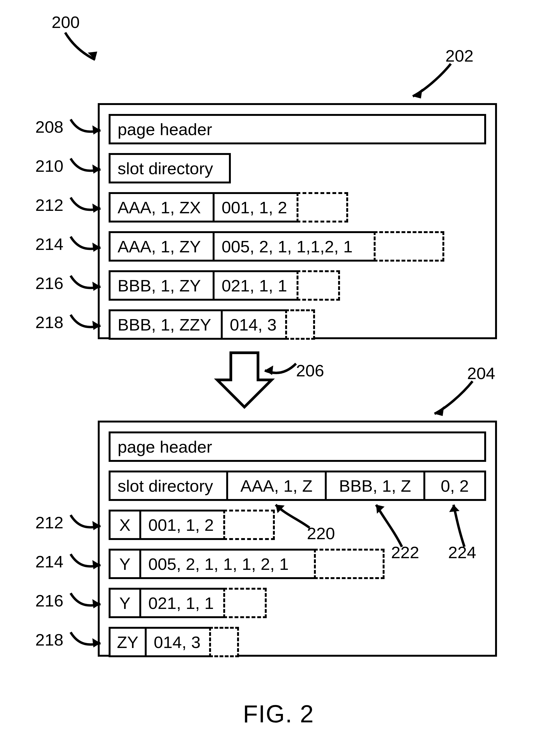 The height and width of the screenshot is (756, 557). I want to click on dir-entry-222: BBB, 1, Z, so click(375, 486).